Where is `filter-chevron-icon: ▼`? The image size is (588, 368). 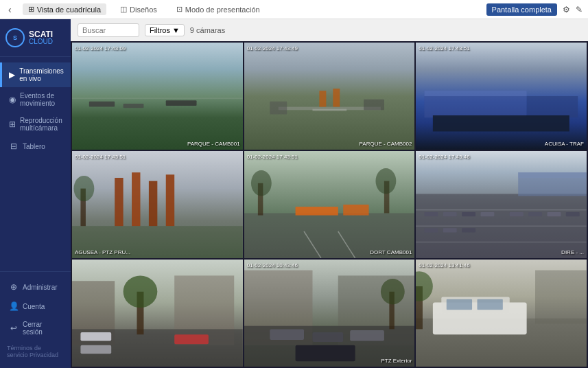
filter-chevron-icon: ▼ is located at coordinates (176, 30).